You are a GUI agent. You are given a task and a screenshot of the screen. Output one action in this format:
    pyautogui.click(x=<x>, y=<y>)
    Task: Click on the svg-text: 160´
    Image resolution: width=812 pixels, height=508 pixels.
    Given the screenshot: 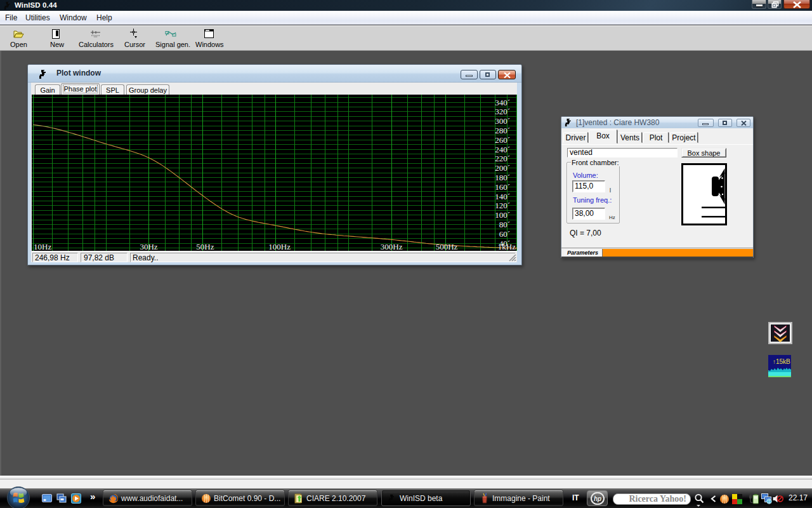 What is the action you would take?
    pyautogui.click(x=502, y=187)
    